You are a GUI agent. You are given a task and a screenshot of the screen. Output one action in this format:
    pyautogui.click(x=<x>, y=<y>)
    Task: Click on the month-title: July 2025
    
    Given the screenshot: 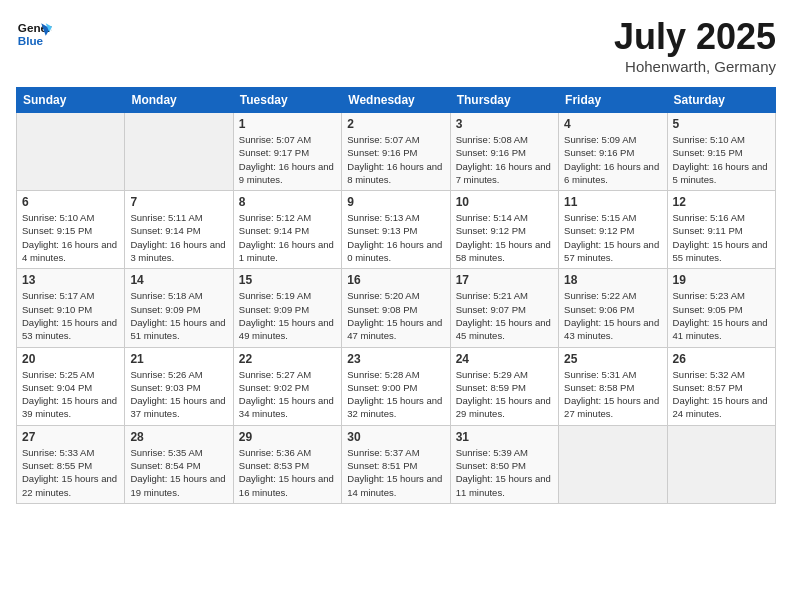 What is the action you would take?
    pyautogui.click(x=695, y=37)
    